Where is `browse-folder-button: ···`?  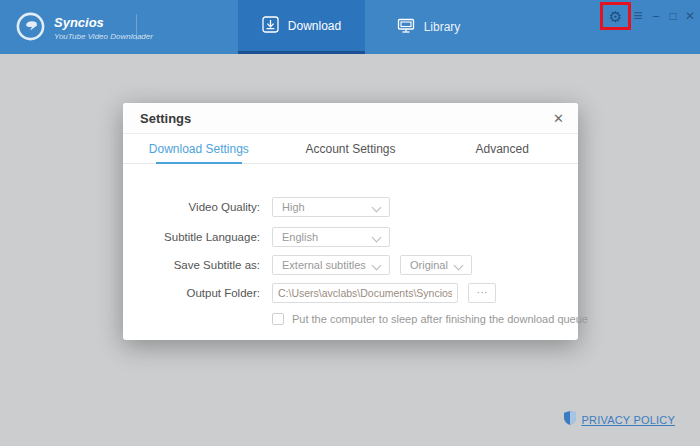 browse-folder-button: ··· is located at coordinates (482, 293).